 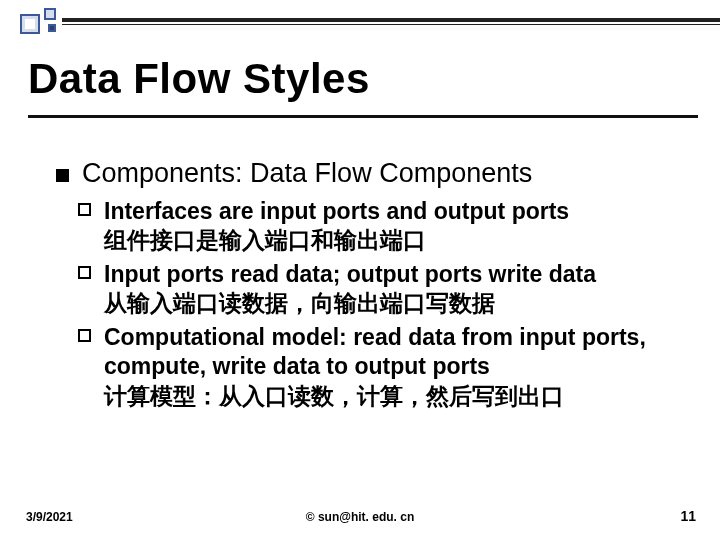 I want to click on bullet-level2: Computational model: read data from inpu…, so click(x=374, y=367).